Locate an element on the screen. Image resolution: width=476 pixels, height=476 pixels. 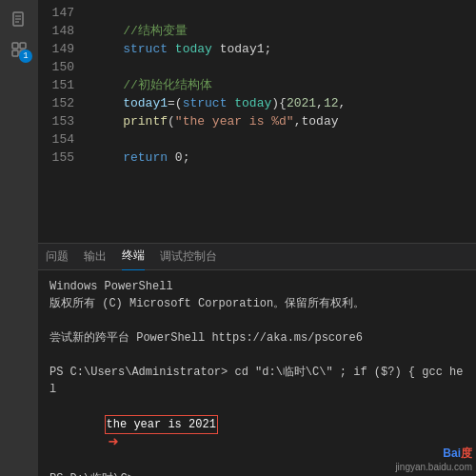
comma2-153: ,today is located at coordinates (316, 122).